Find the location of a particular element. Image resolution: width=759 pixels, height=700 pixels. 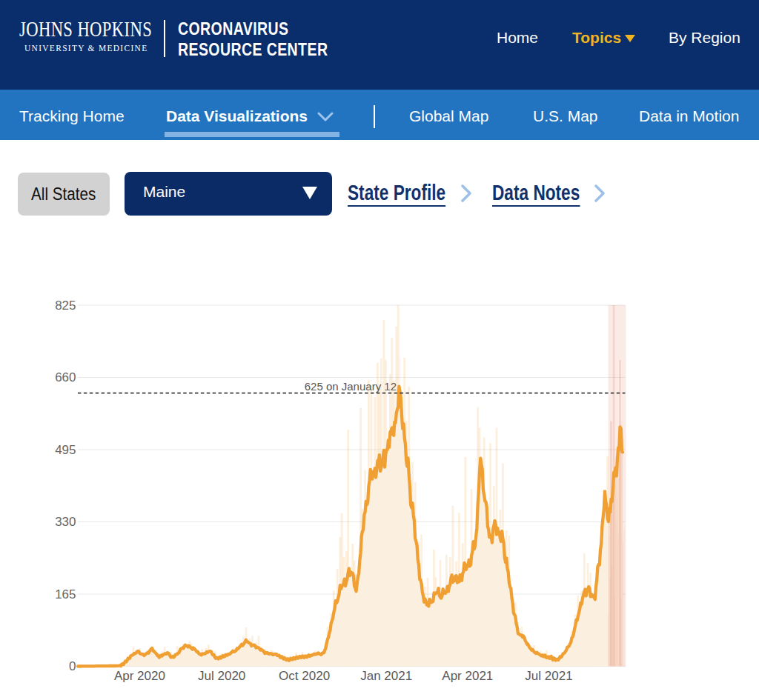

svg-text: 495 is located at coordinates (65, 450).